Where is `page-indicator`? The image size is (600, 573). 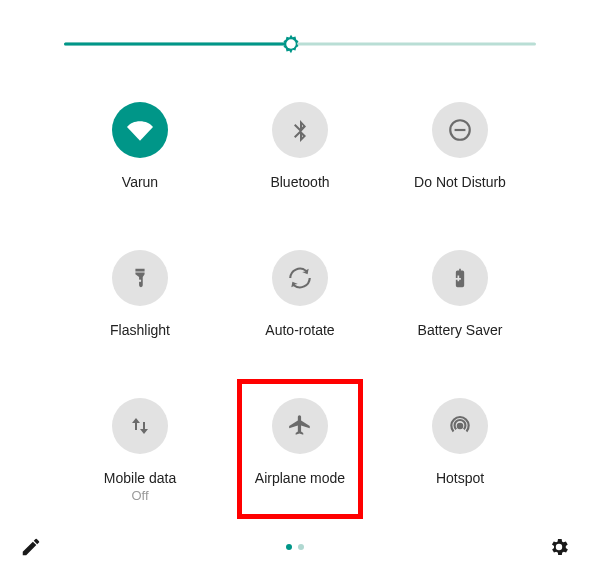
page-indicator is located at coordinates (295, 547).